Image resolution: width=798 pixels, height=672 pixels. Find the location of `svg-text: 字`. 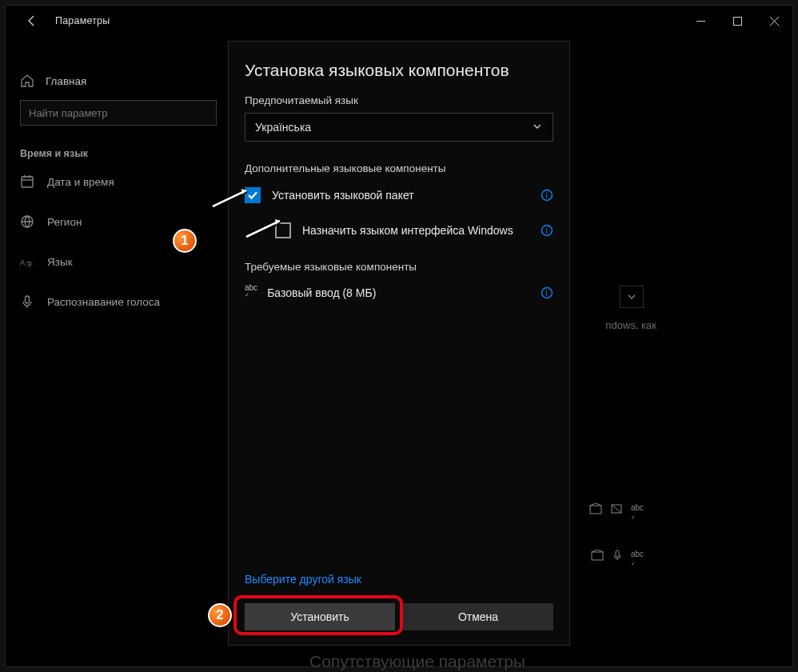

svg-text: 字 is located at coordinates (30, 264).